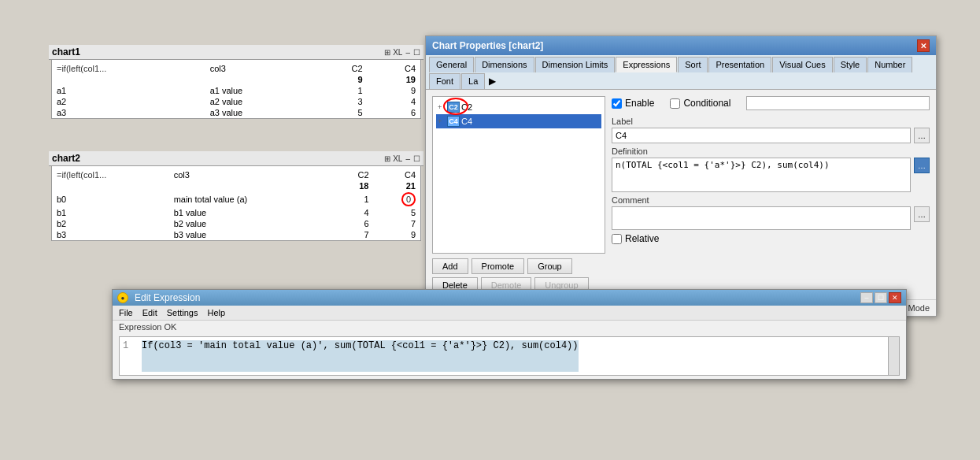 The image size is (980, 460). What do you see at coordinates (353, 213) in the screenshot?
I see `chart2-row1-c2: 4` at bounding box center [353, 213].